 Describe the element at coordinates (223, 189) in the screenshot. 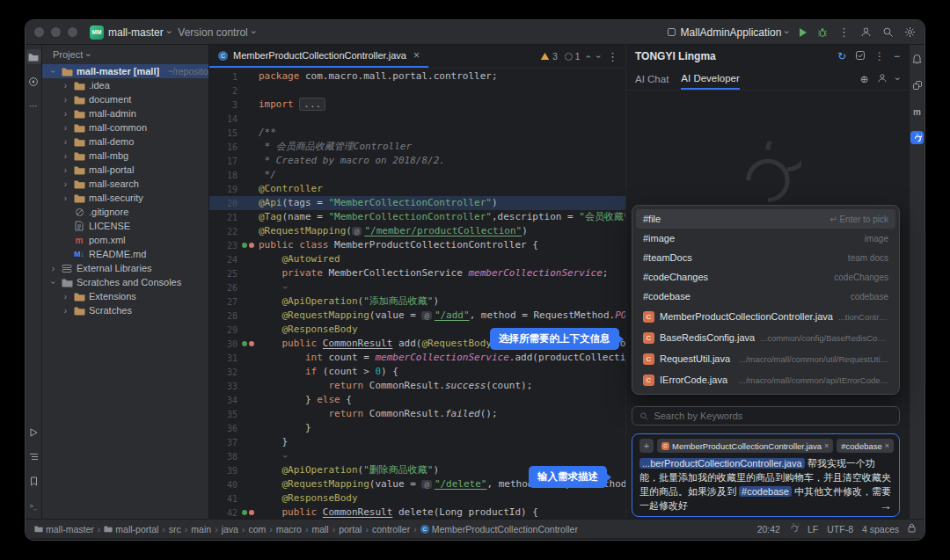

I see `line-number: 19` at that location.